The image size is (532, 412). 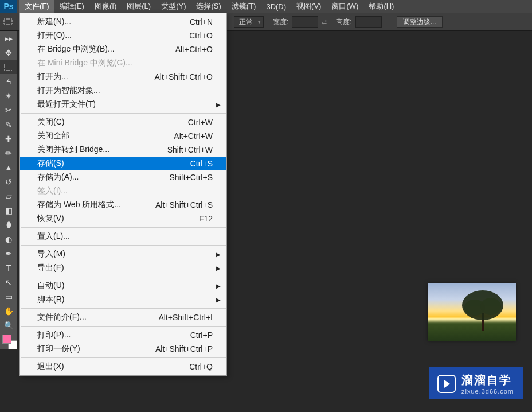 I want to click on hand-tool: ✋, so click(x=9, y=311).